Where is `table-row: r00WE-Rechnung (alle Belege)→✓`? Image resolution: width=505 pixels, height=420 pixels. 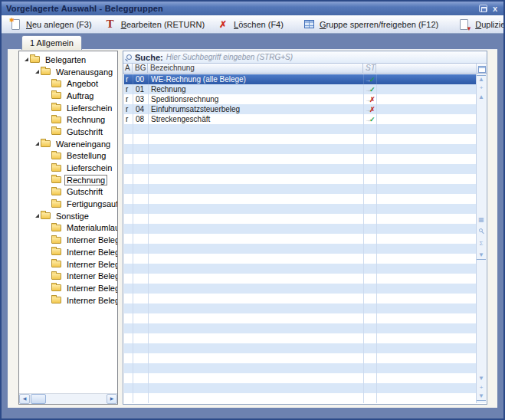 table-row: r00WE-Rechnung (alle Belege)→✓ is located at coordinates (300, 80).